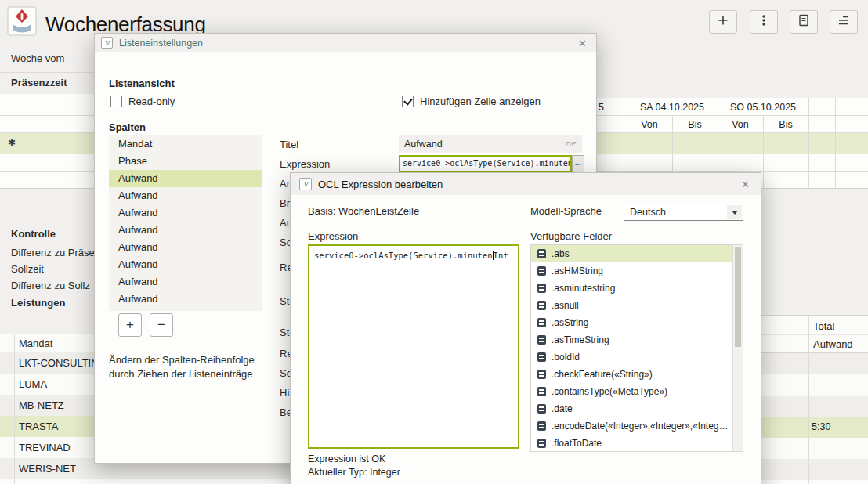 The image size is (868, 484). Describe the element at coordinates (345, 42) in the screenshot. I see `dialog-titlebar: v Listeneinstellungen ✕` at that location.